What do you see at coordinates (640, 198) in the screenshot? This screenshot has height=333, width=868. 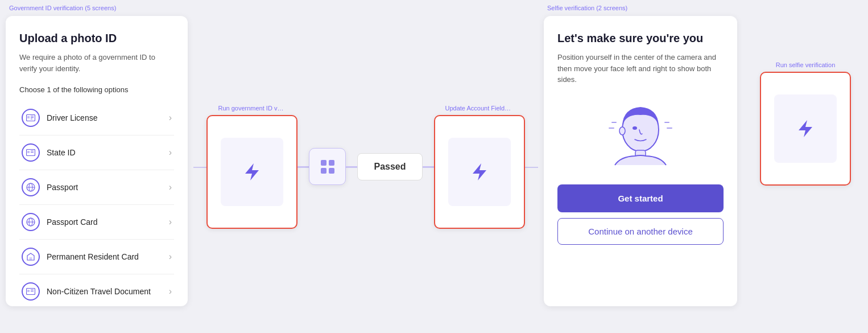 I see `get-started-button: Get started` at bounding box center [640, 198].